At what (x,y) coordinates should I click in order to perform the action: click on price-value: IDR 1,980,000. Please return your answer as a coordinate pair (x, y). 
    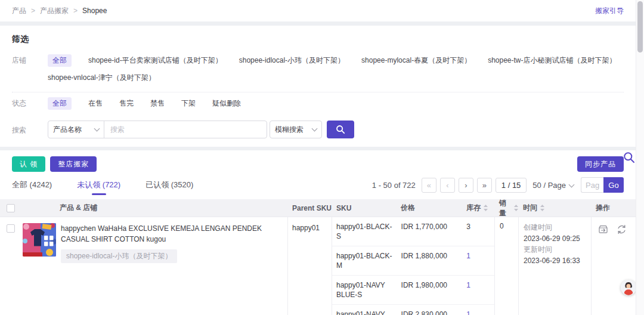
    Looking at the image, I should click on (429, 290).